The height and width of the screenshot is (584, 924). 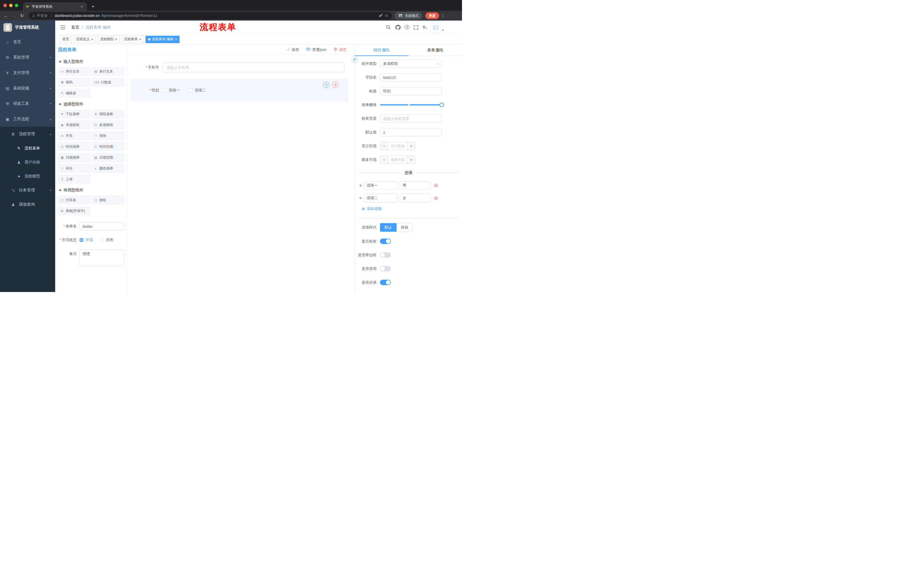 What do you see at coordinates (109, 39) in the screenshot?
I see `tag-process-model: 流程模型` at bounding box center [109, 39].